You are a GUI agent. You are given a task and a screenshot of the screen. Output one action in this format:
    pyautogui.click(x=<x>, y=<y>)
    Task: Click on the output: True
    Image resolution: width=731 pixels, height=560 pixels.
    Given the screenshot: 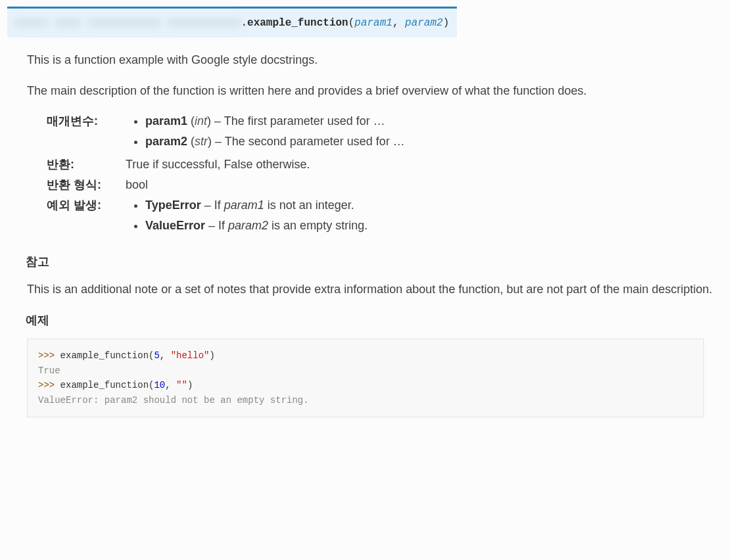 What is the action you would take?
    pyautogui.click(x=49, y=371)
    